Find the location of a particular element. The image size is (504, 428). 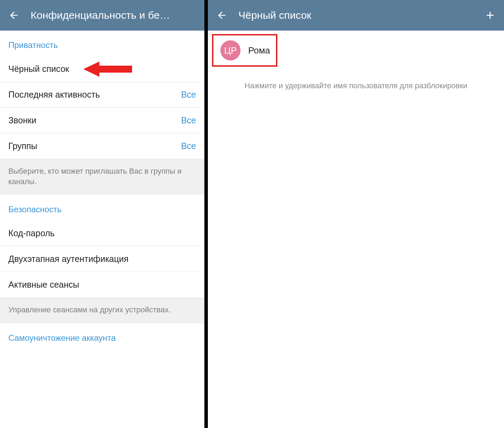

item-groups: Группы Все is located at coordinates (102, 146).